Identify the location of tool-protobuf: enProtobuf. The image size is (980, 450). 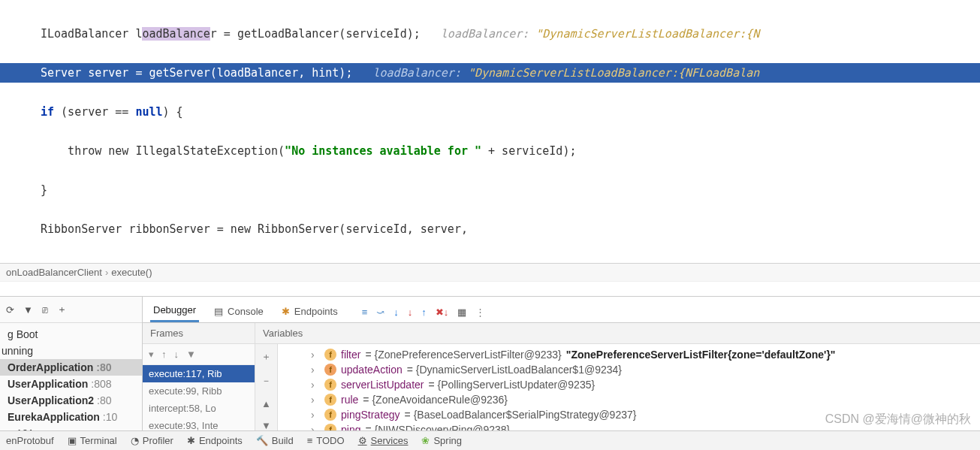
(30, 440).